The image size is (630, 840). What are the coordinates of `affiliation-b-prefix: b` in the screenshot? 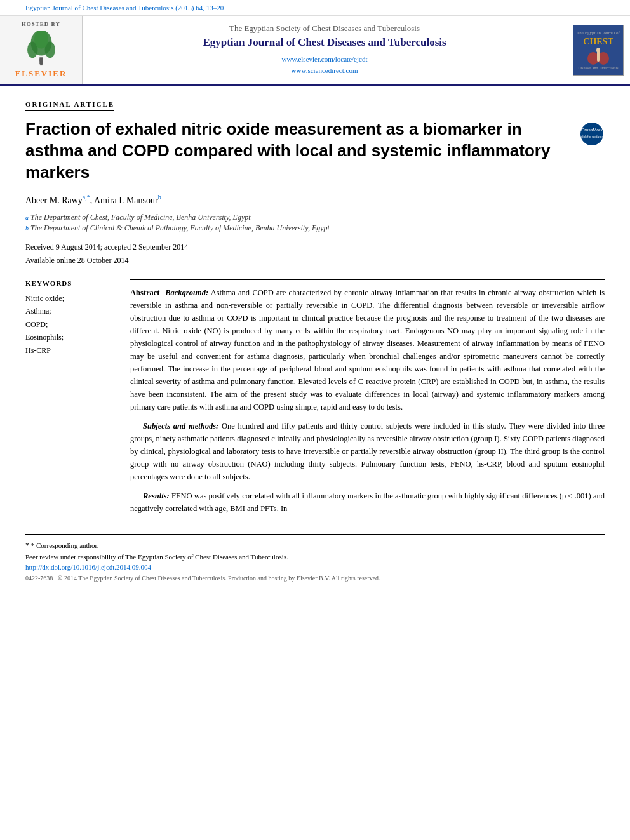 It's located at (27, 229).